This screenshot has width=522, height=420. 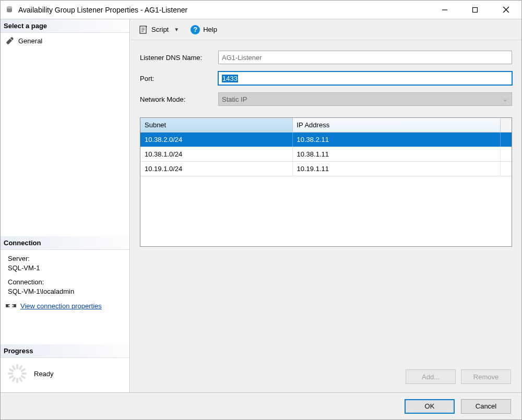 I want to click on table-row: 10.19.1.0/2410.19.1.11, so click(x=326, y=169).